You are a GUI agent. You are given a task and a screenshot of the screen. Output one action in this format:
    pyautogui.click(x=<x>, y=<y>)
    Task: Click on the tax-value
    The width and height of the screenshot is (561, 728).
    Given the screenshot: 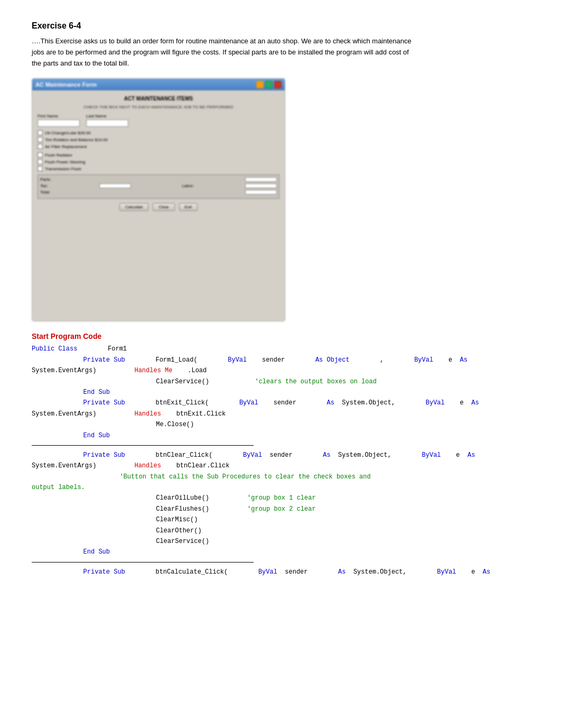 What is the action you would take?
    pyautogui.click(x=115, y=186)
    